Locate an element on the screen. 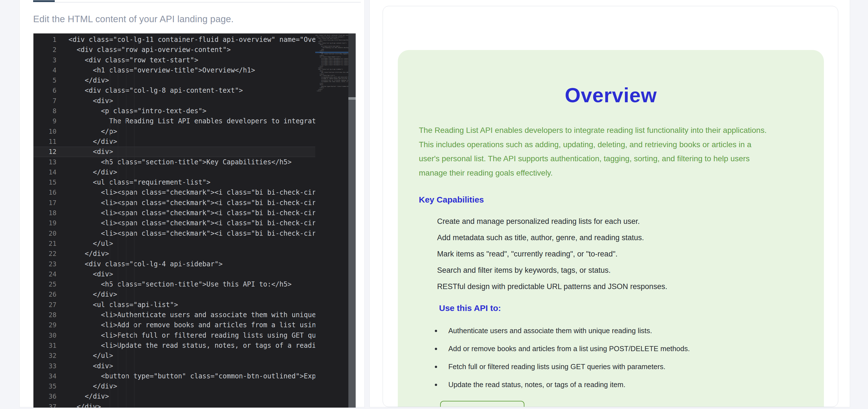  line-number: 22 is located at coordinates (51, 254).